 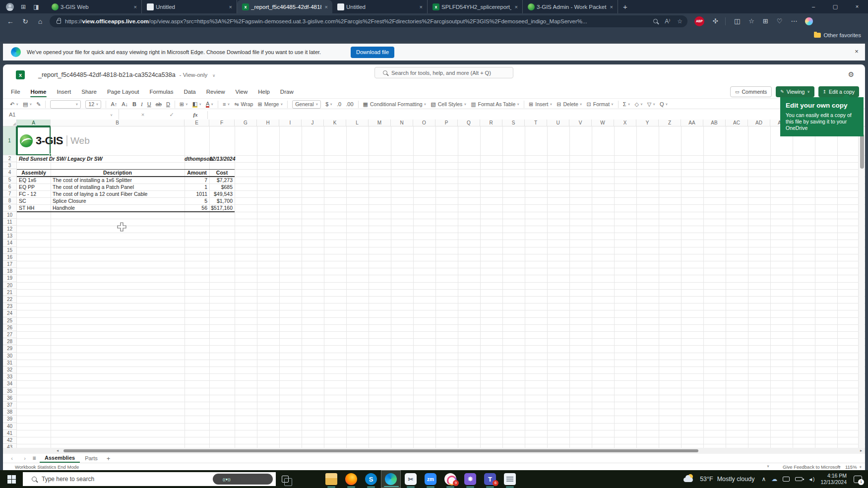 I want to click on row-header-14: 14, so click(x=10, y=243).